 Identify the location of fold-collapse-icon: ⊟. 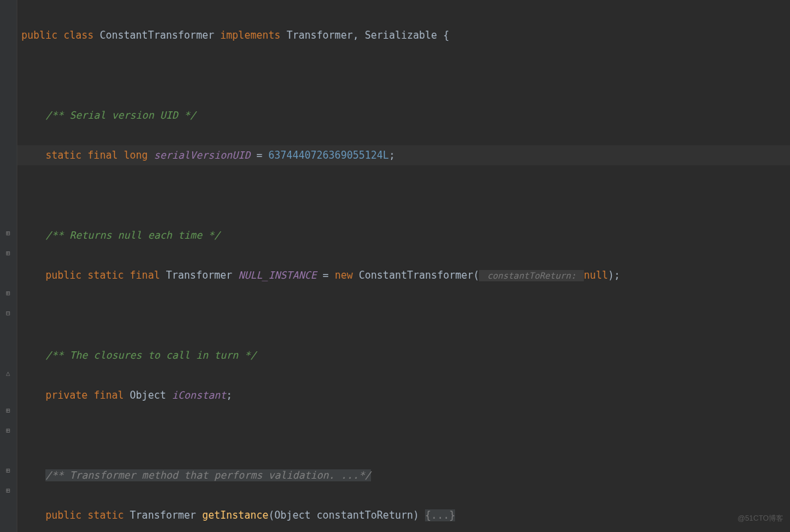
(8, 313).